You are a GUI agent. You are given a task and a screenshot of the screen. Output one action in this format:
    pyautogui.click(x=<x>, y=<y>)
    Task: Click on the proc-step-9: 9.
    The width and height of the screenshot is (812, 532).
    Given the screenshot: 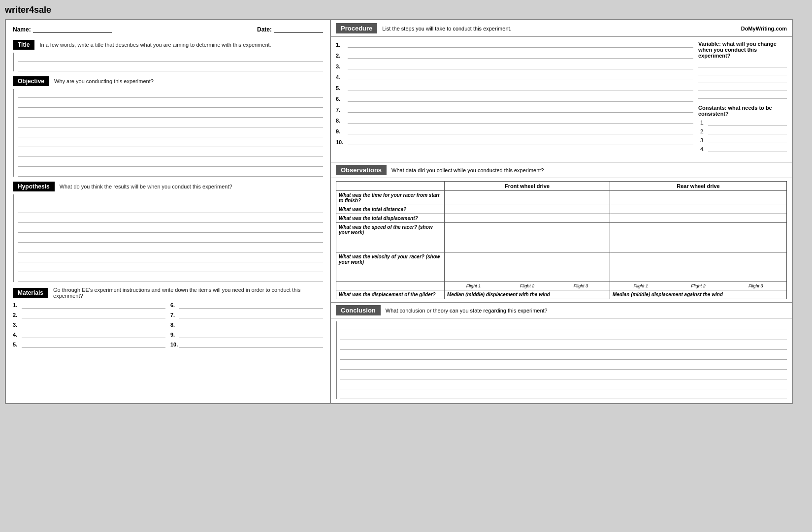 What is the action you would take?
    pyautogui.click(x=515, y=131)
    